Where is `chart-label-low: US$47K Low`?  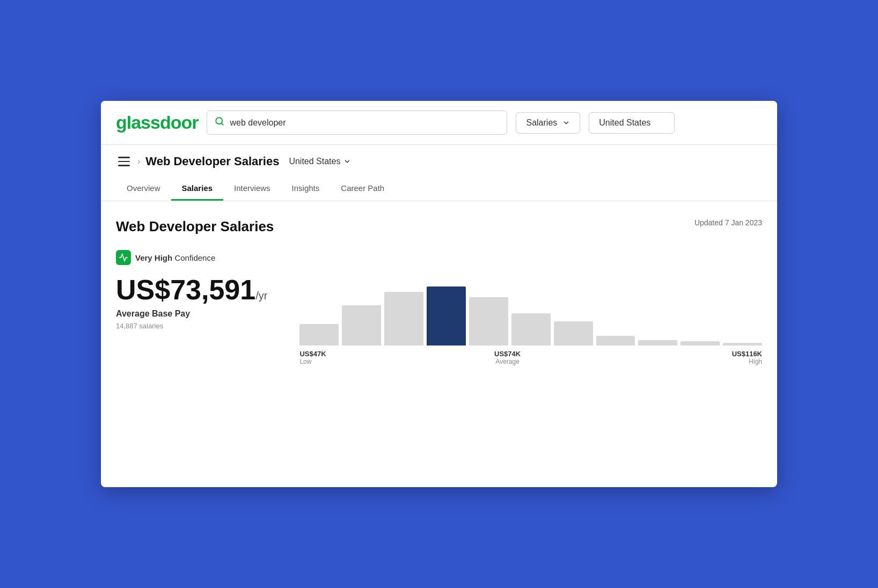 chart-label-low: US$47K Low is located at coordinates (312, 357).